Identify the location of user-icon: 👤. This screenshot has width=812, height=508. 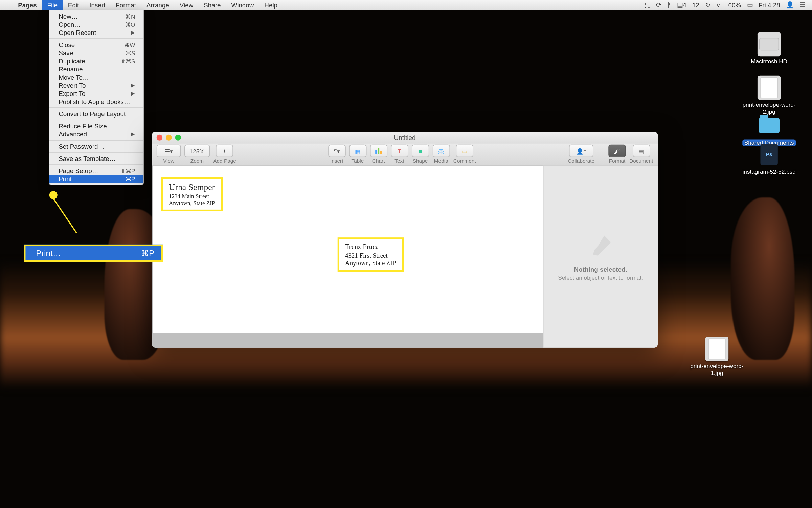
(790, 5).